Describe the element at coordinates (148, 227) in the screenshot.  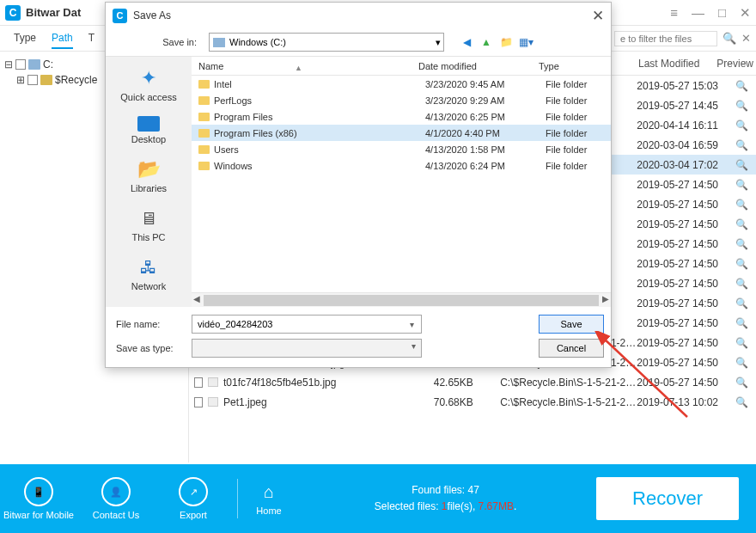
I see `place-this-pc: 🖥This PC` at that location.